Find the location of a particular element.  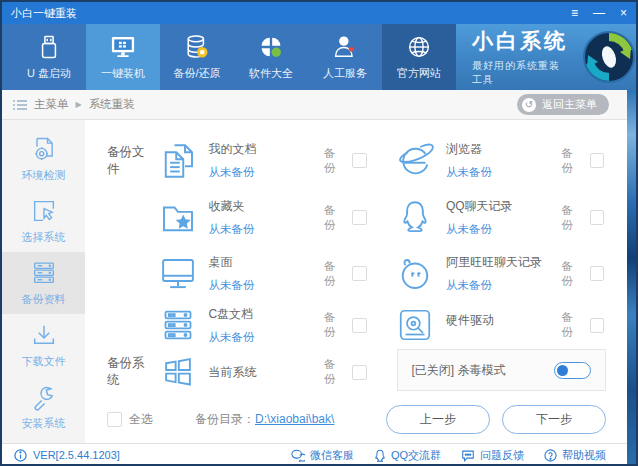

antivirus-mode-label: [已关闭] 杀毒模式 is located at coordinates (459, 370).